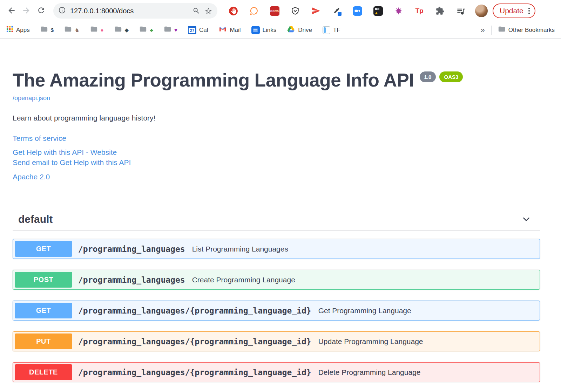 This screenshot has width=561, height=392. I want to click on horse-emoji: ♞, so click(77, 30).